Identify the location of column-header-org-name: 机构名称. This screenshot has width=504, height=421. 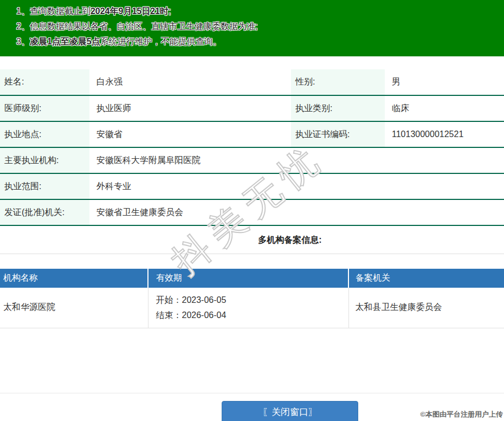
(74, 278).